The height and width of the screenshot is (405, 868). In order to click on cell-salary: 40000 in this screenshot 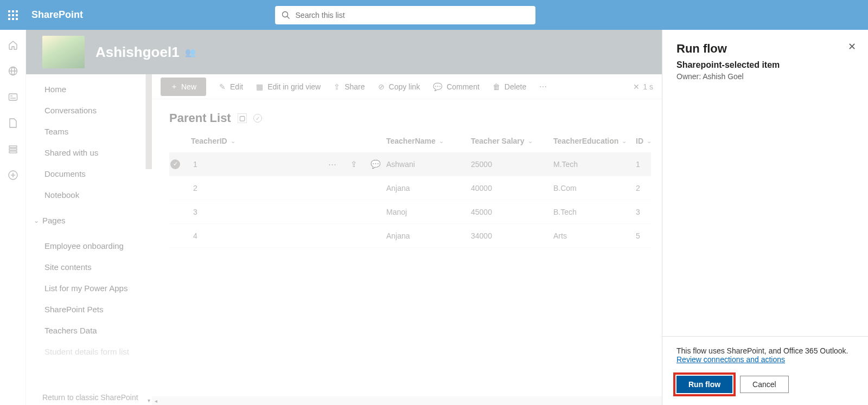, I will do `click(512, 188)`.